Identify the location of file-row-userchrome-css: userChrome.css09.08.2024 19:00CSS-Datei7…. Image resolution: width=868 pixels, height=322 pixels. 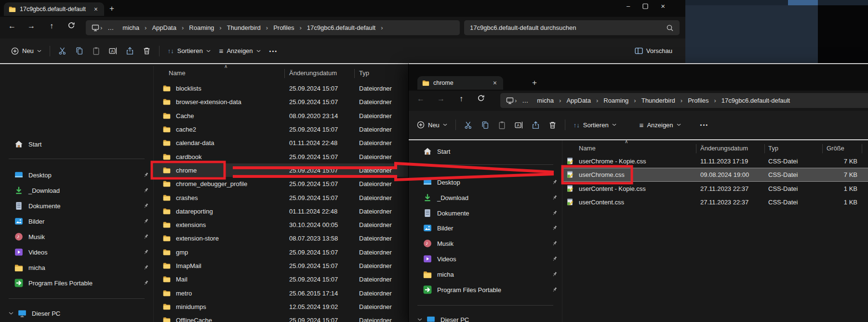
(715, 174).